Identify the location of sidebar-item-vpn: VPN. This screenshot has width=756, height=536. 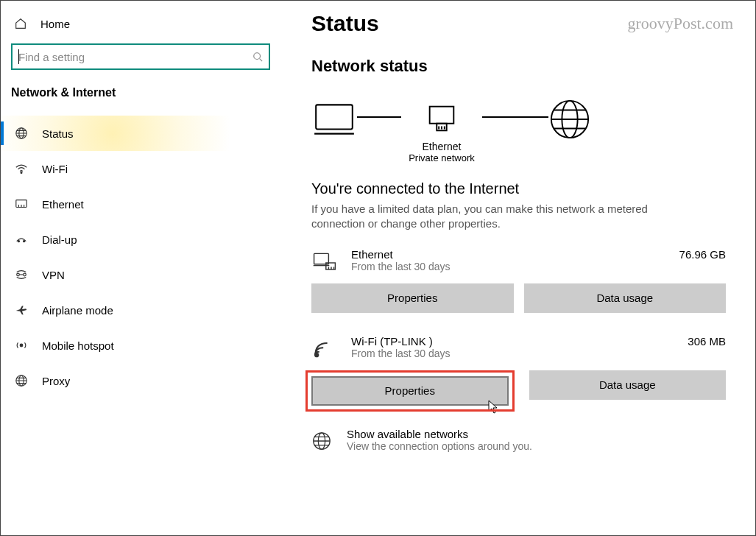
(141, 275).